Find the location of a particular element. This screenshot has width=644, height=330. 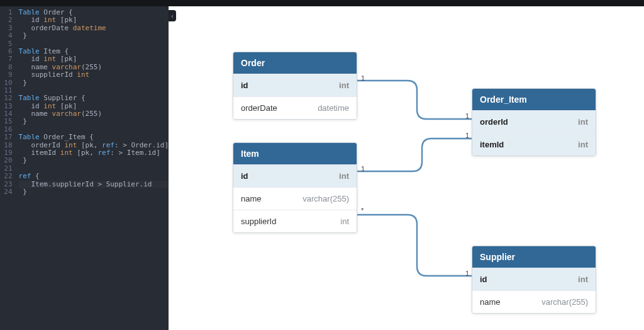

table-row: orderDatedatetime is located at coordinates (295, 108).